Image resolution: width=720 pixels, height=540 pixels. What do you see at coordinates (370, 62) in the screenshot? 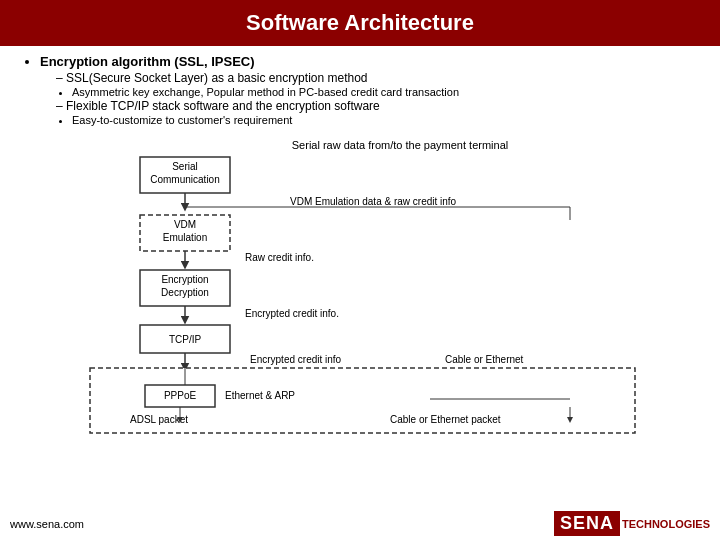
I see `bullet-main: Encryption algorithm (SSL, IPSEC)` at bounding box center [370, 62].